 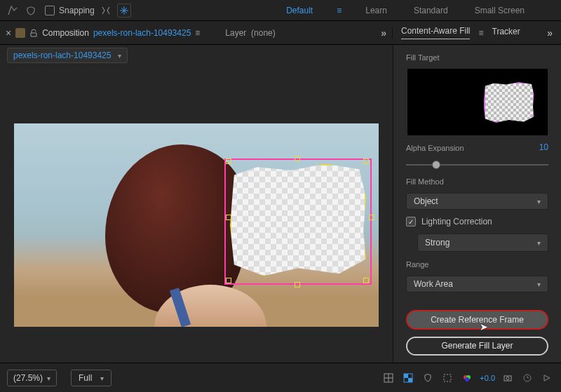 What do you see at coordinates (477, 346) in the screenshot?
I see `generate-fill-layer-label: Generate Fill Layer` at bounding box center [477, 346].